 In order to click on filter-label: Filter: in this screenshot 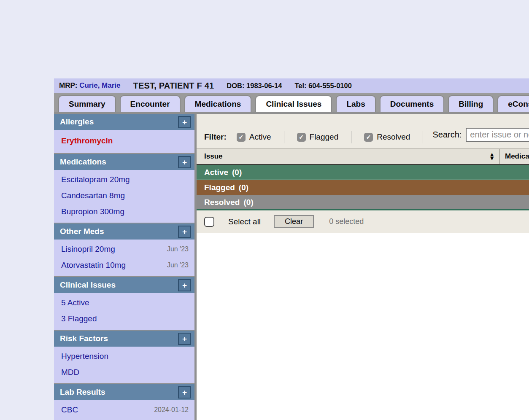, I will do `click(215, 137)`.